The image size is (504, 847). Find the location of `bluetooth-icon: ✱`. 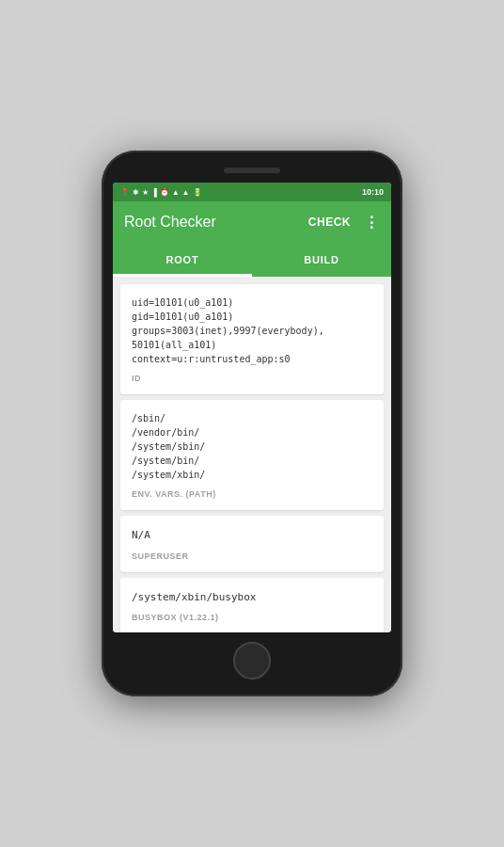

bluetooth-icon: ✱ is located at coordinates (135, 192).